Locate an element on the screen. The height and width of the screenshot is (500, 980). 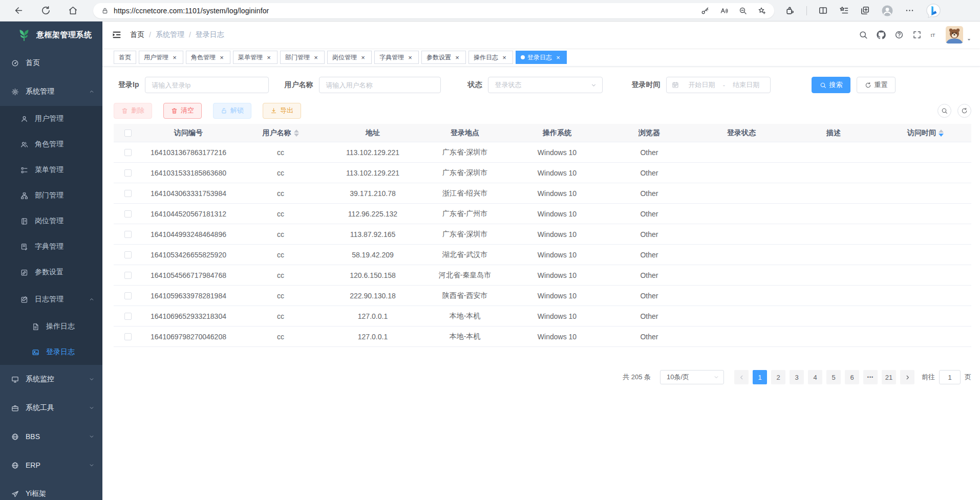
sidebar-item: 操作日志 is located at coordinates (51, 327).